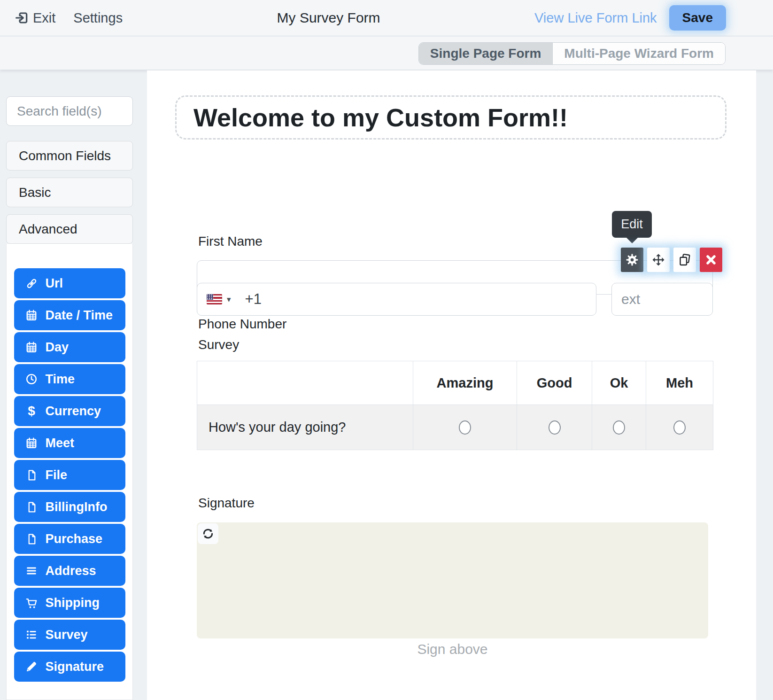  I want to click on top-bar: Exit Settings My Survey Form View Live F…, so click(386, 18).